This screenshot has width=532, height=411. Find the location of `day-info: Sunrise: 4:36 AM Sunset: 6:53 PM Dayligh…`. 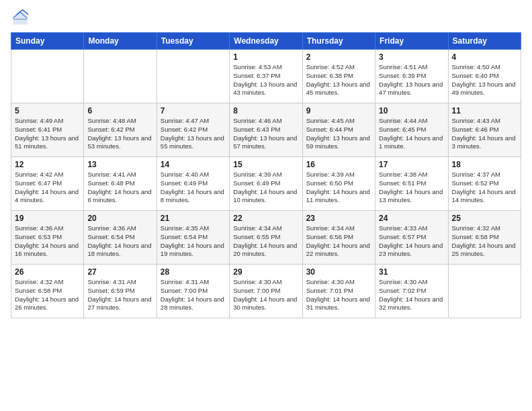

day-info: Sunrise: 4:36 AM Sunset: 6:53 PM Dayligh… is located at coordinates (47, 242).